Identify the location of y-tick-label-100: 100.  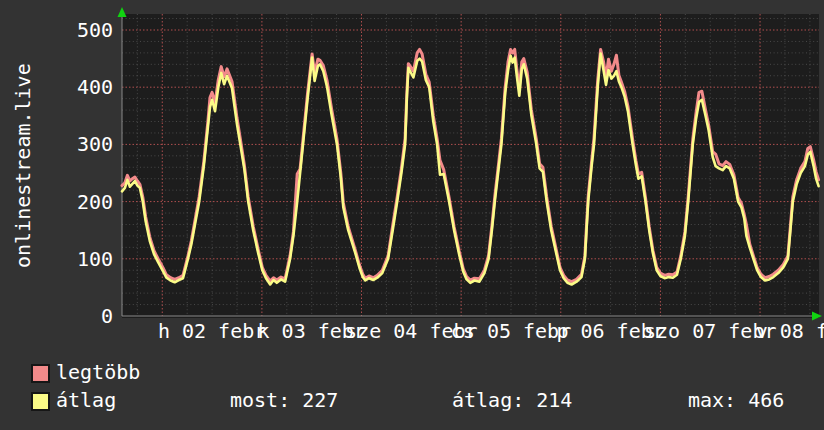
(56, 259).